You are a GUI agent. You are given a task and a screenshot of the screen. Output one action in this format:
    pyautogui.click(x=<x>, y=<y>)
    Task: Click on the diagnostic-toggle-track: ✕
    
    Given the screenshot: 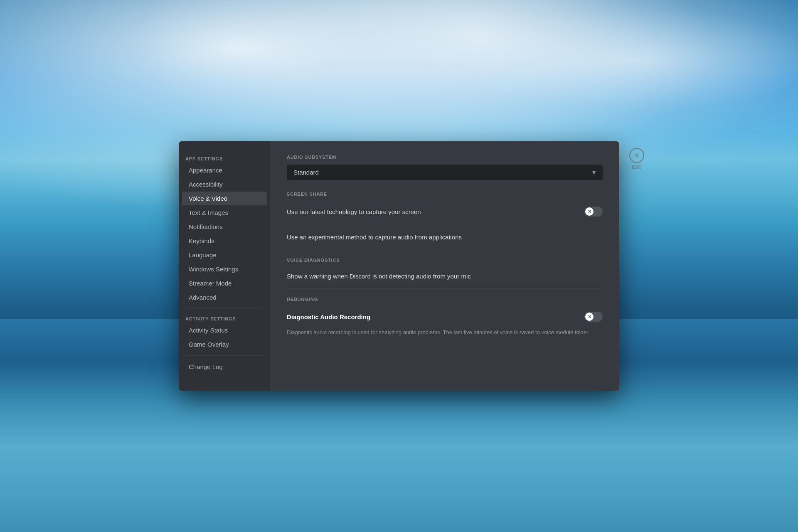 What is the action you would take?
    pyautogui.click(x=594, y=317)
    